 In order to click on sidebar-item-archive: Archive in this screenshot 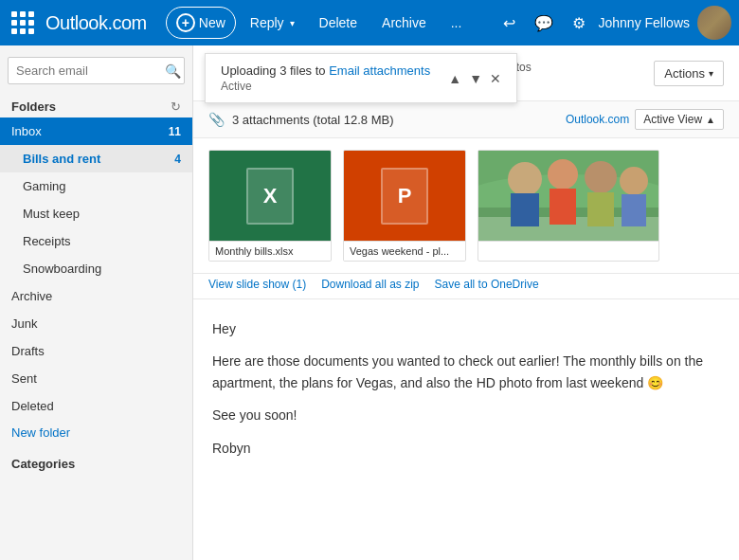, I will do `click(97, 296)`.